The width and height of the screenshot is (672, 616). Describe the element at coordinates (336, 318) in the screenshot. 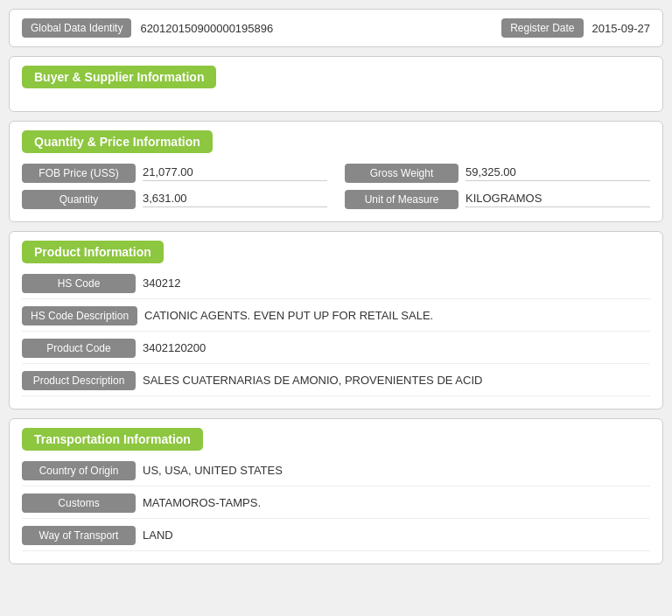

I see `hs-desc-row: HS Code Description CATIONIC AGENTS. EVE…` at that location.